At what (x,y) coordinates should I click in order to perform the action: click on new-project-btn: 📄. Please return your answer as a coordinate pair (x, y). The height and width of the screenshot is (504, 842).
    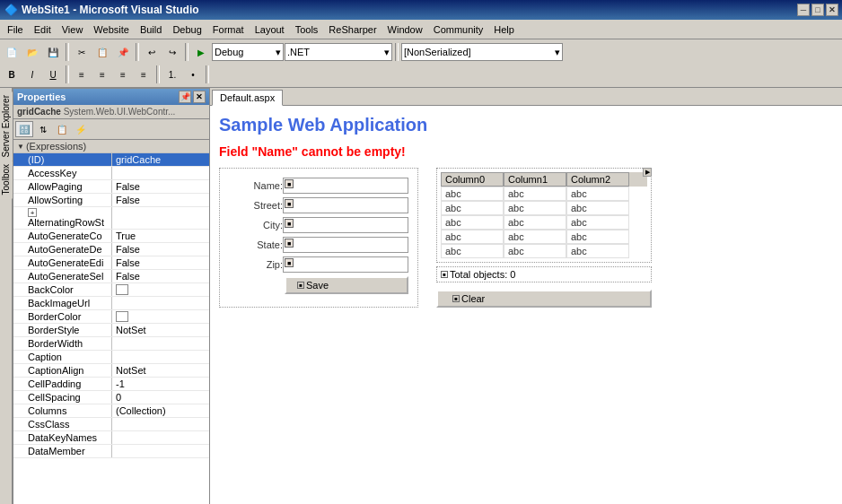
    Looking at the image, I should click on (12, 52).